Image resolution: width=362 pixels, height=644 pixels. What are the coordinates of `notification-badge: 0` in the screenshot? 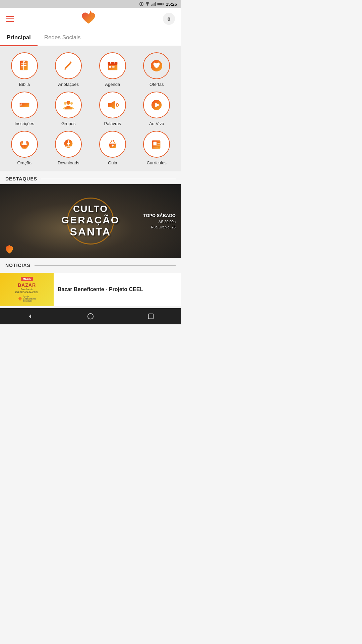 It's located at (169, 19).